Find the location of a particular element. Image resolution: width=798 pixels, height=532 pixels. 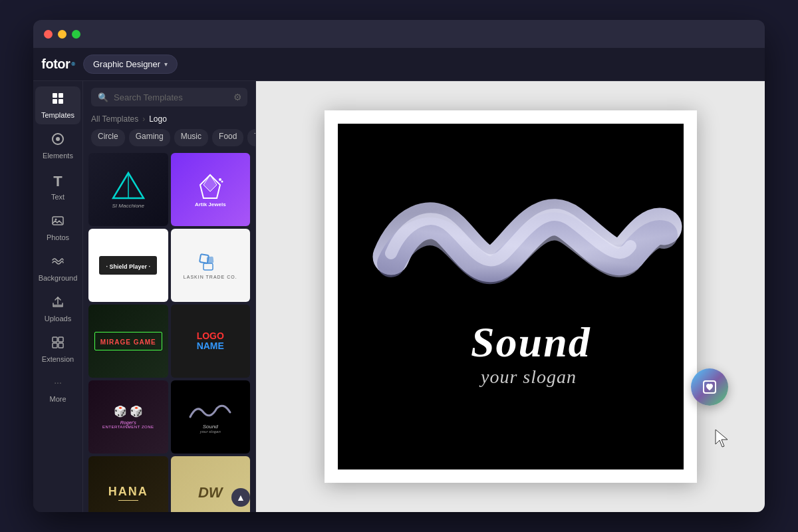

template-card-hana: HANA is located at coordinates (128, 484).